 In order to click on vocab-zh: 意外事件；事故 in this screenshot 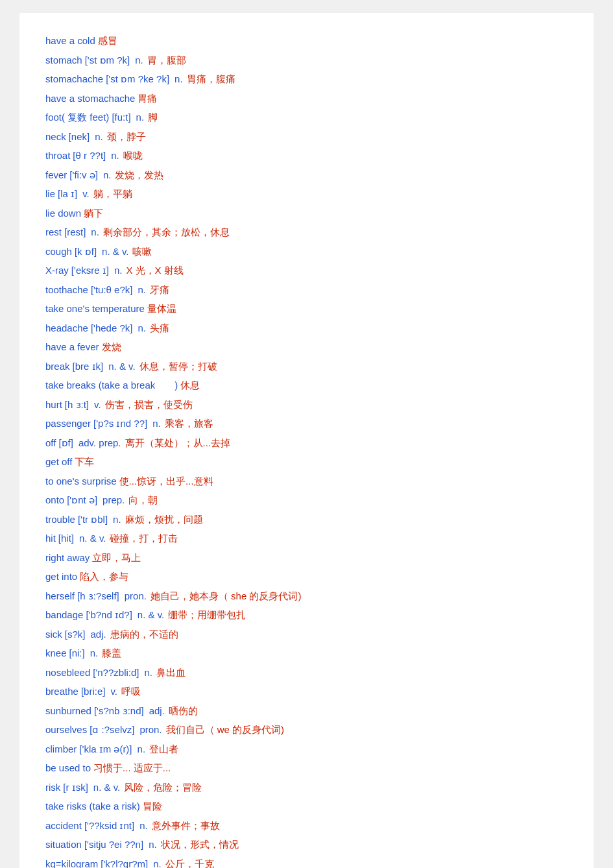, I will do `click(186, 826)`.